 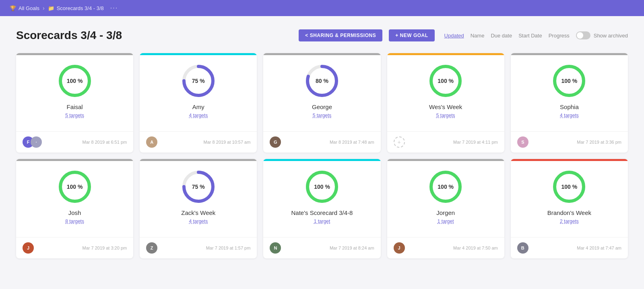 I want to click on avatar-group: B, so click(x=523, y=248).